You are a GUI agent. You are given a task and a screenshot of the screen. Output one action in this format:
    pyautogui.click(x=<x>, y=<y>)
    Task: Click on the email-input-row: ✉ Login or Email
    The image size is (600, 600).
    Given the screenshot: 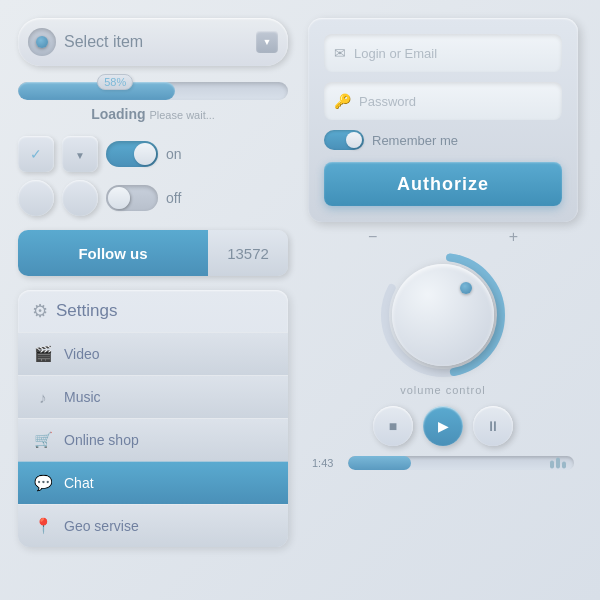 What is the action you would take?
    pyautogui.click(x=443, y=53)
    